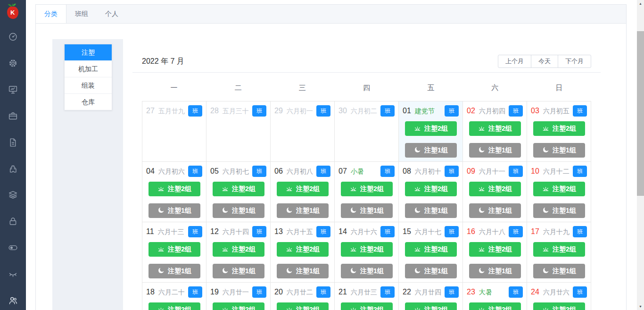  Describe the element at coordinates (640, 113) in the screenshot. I see `scrollbar-thumb` at that location.